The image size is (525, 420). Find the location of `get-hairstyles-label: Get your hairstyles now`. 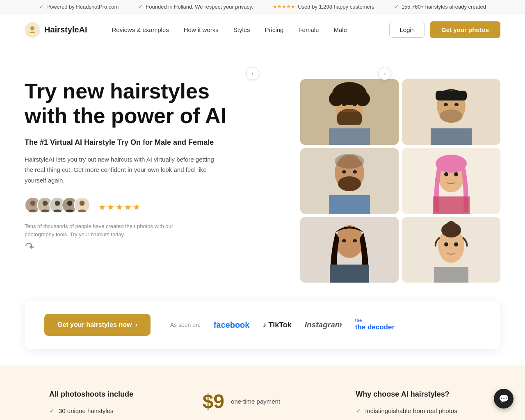

get-hairstyles-label: Get your hairstyles now is located at coordinates (94, 325).